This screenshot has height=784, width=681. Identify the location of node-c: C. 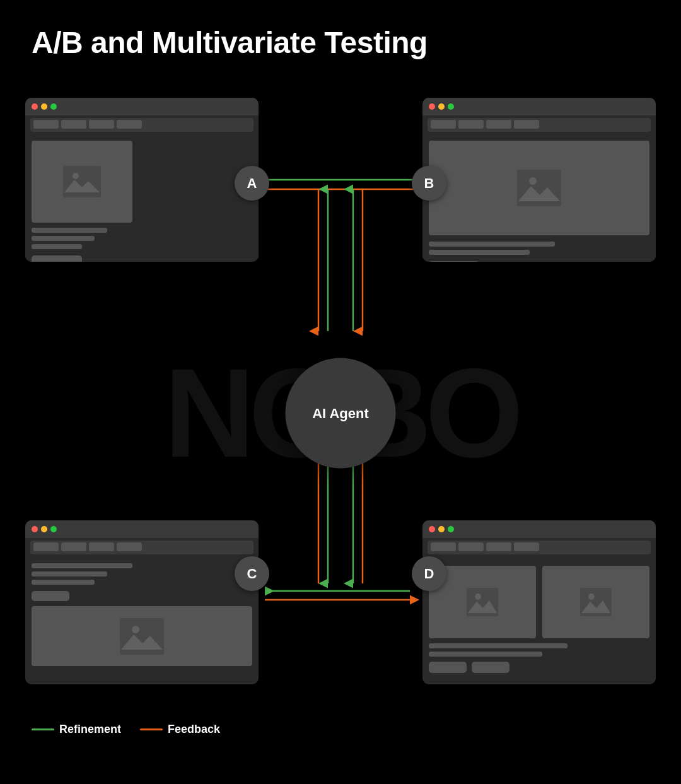
(252, 574).